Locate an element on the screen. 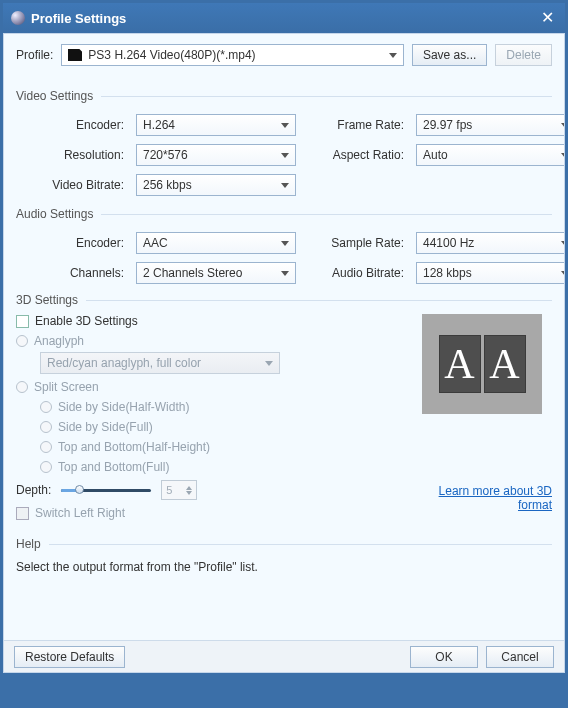 This screenshot has width=568, height=708. tb-full-radio is located at coordinates (46, 467).